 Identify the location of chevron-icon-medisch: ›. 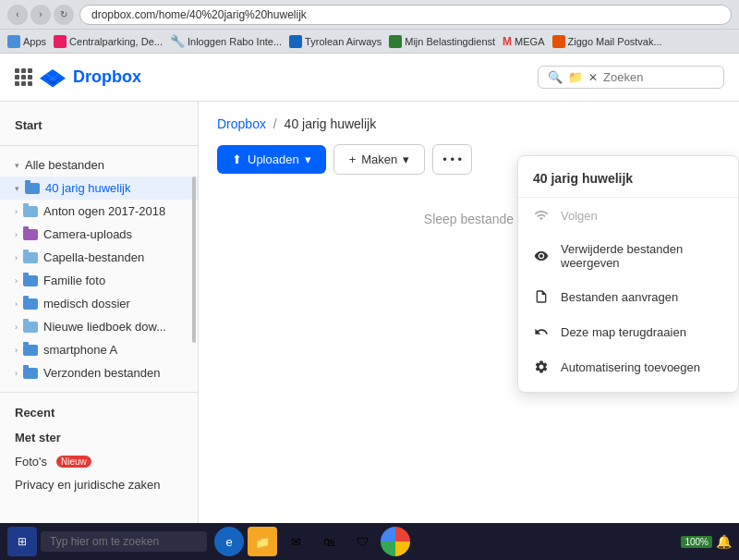
(17, 304).